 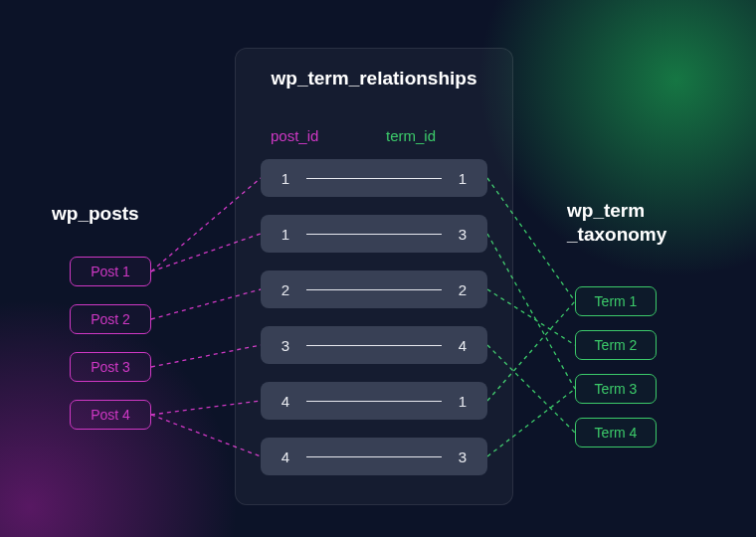 What do you see at coordinates (463, 346) in the screenshot?
I see `pair-term-id: 4` at bounding box center [463, 346].